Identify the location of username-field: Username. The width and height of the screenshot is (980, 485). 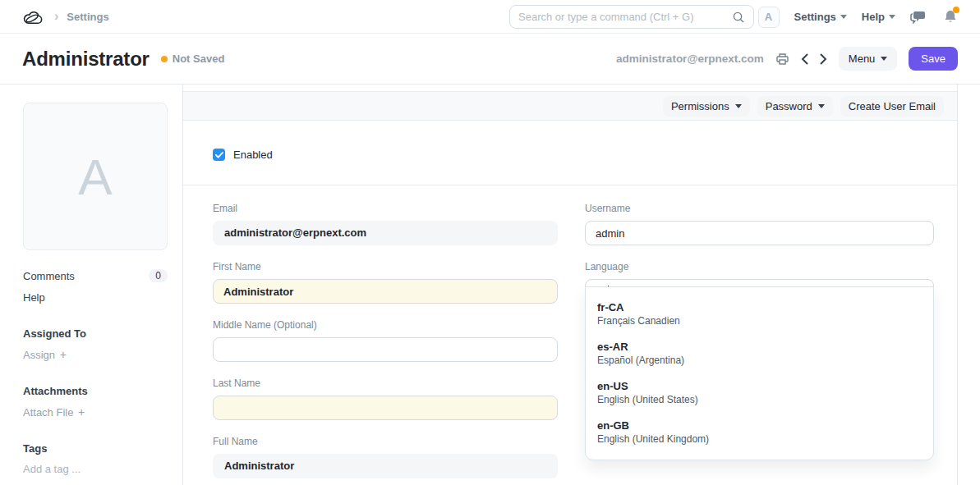
(759, 224).